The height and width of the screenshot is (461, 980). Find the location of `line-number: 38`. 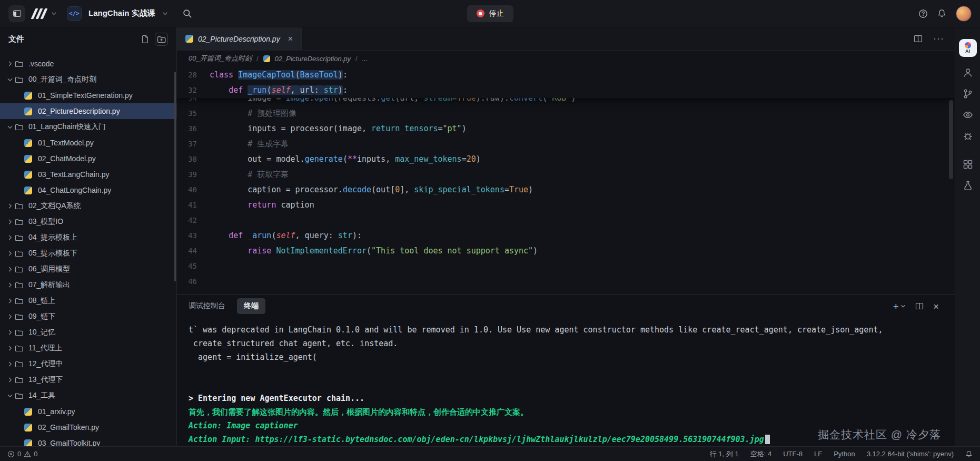

line-number: 38 is located at coordinates (193, 159).